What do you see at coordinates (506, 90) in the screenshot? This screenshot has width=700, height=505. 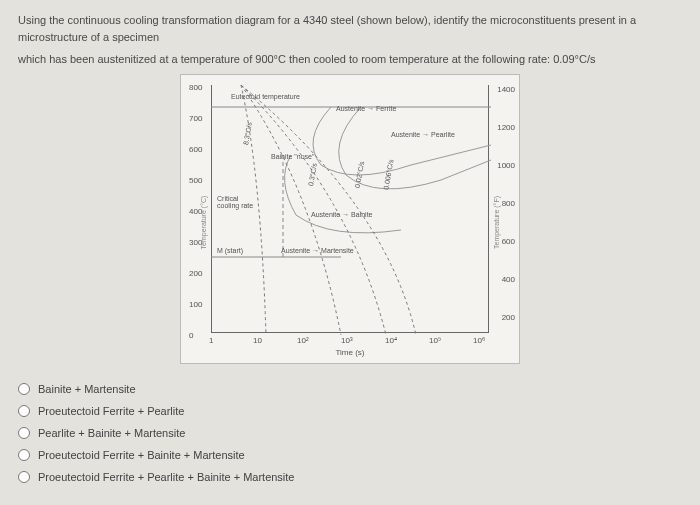 I see `ytick-r-1400: 1400` at bounding box center [506, 90].